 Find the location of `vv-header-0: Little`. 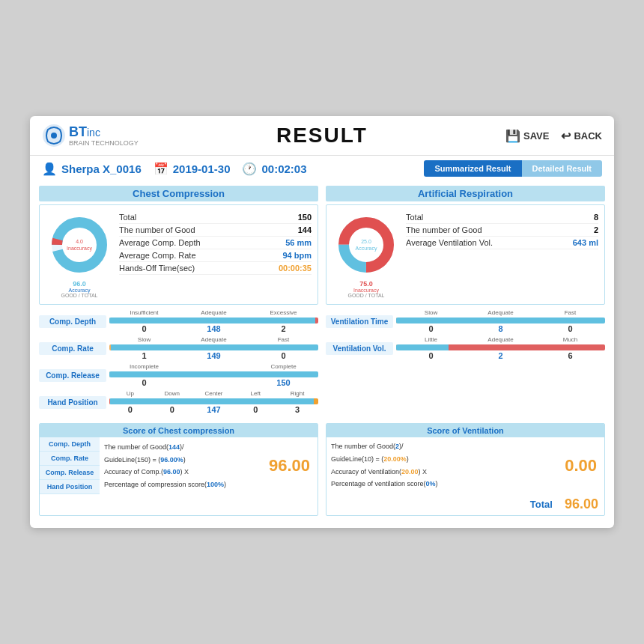

vv-header-0: Little is located at coordinates (431, 340).